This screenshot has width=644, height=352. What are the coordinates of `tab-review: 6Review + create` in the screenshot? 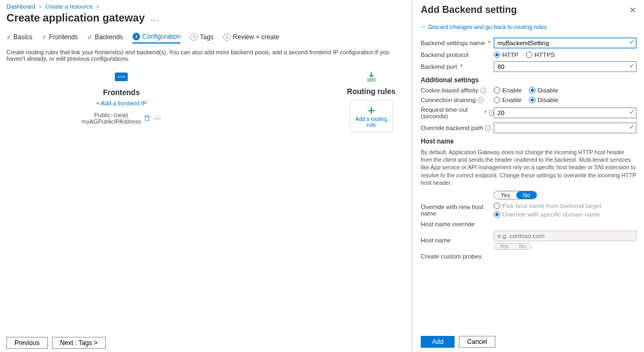 It's located at (251, 37).